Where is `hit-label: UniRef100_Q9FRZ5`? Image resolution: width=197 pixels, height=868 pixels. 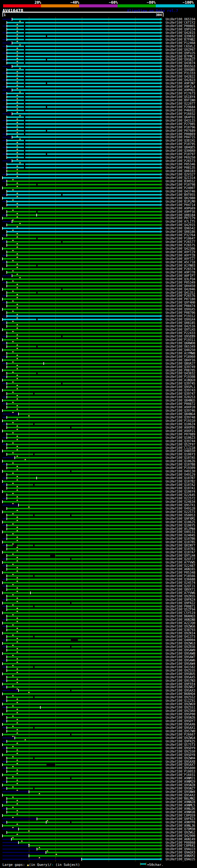 hit-label: UniRef100_Q9FRZ5 is located at coordinates (180, 741).